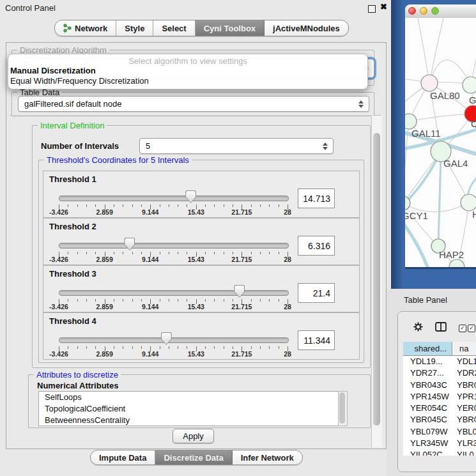 The image size is (476, 476). I want to click on network-node-gal80, so click(429, 83).